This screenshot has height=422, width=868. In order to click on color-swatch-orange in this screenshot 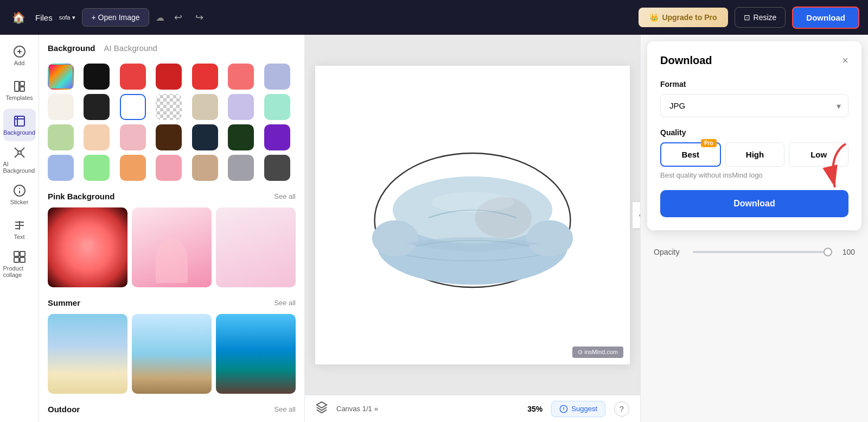, I will do `click(133, 168)`.